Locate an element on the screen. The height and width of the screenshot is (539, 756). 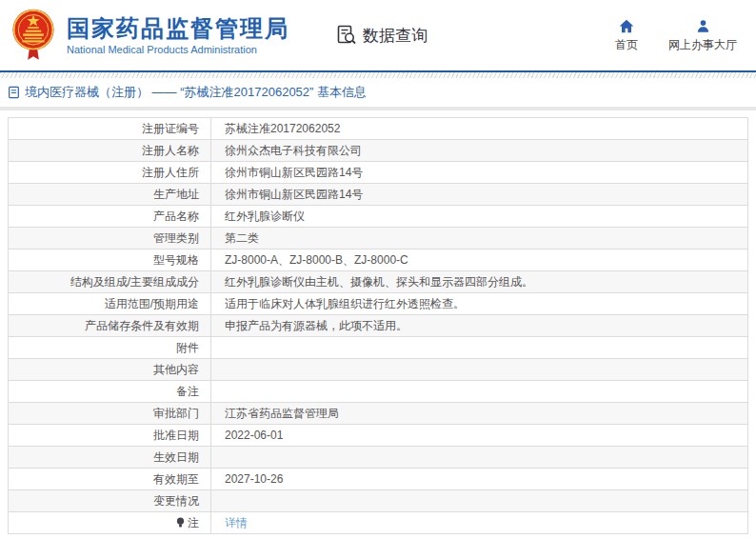
breadcrumb-text: 境内医疗器械（注册） —— “苏械注准20172062052” 基本信息 is located at coordinates (196, 92).